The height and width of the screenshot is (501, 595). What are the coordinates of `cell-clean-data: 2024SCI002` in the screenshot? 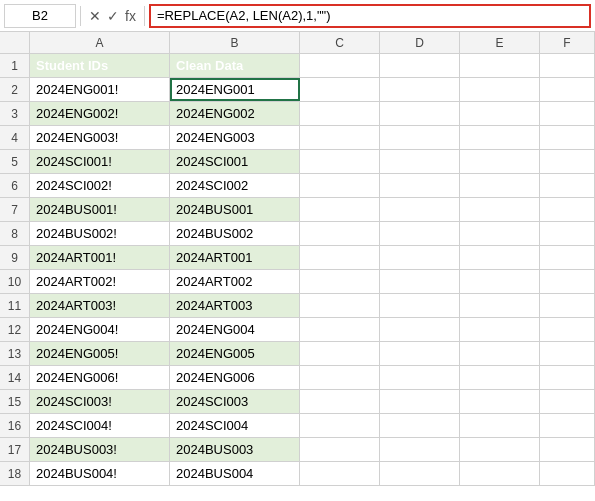 It's located at (235, 186).